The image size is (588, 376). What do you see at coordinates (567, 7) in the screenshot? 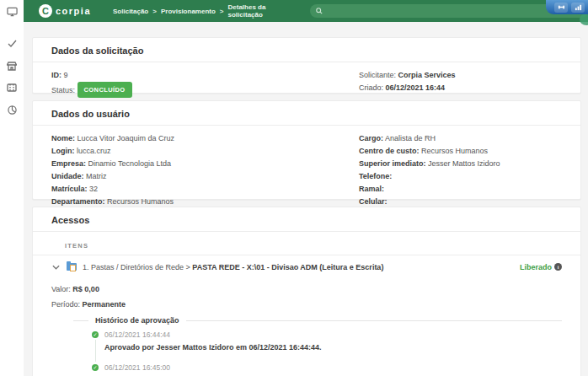
I see `remote-session-toolbar` at bounding box center [567, 7].